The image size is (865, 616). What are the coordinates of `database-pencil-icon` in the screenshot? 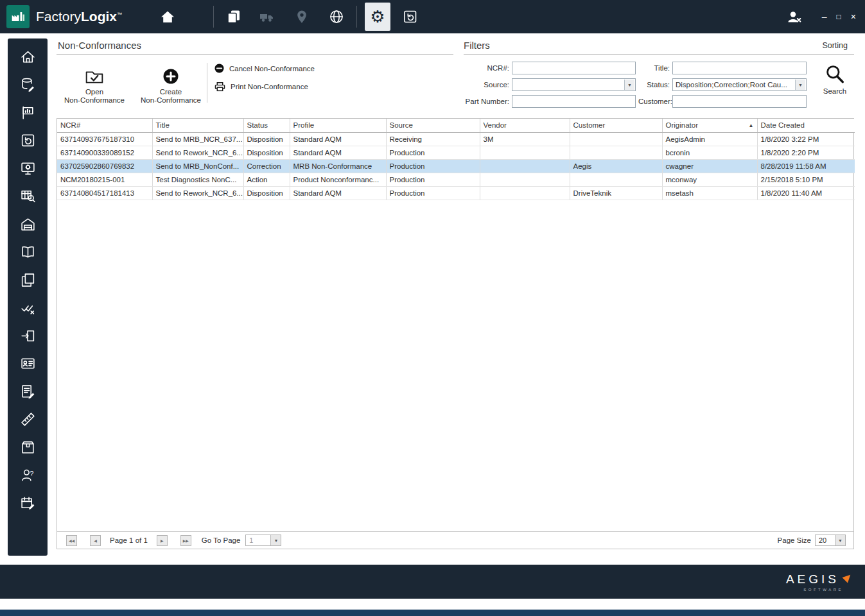 It's located at (28, 85).